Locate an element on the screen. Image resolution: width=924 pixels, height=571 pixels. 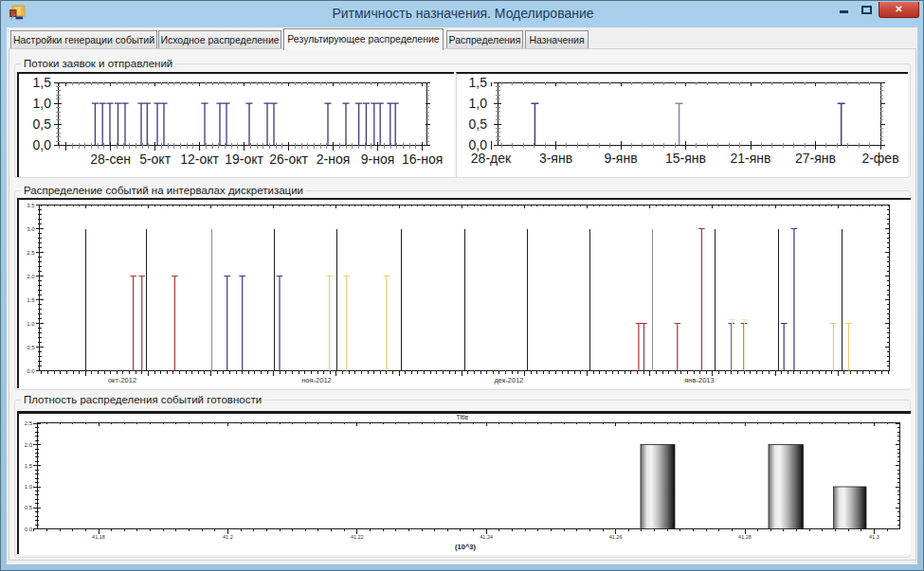
svg-text: 19-окт is located at coordinates (245, 159).